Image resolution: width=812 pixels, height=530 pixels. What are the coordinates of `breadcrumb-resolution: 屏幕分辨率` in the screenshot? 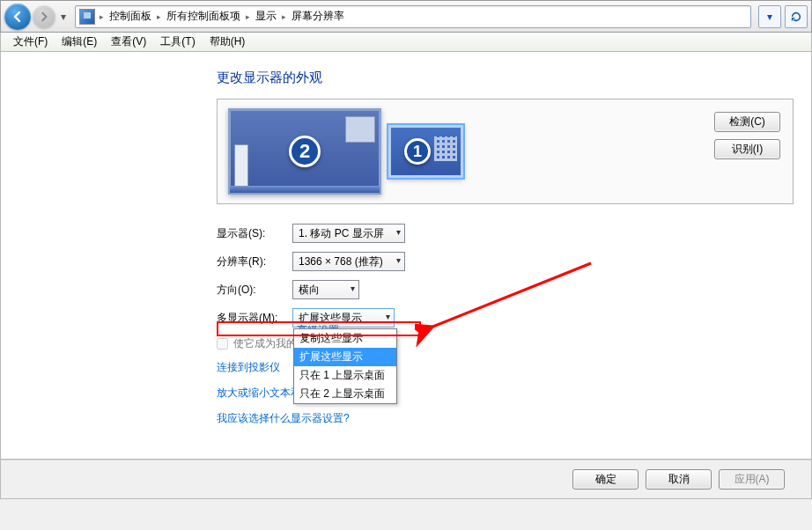 It's located at (318, 16).